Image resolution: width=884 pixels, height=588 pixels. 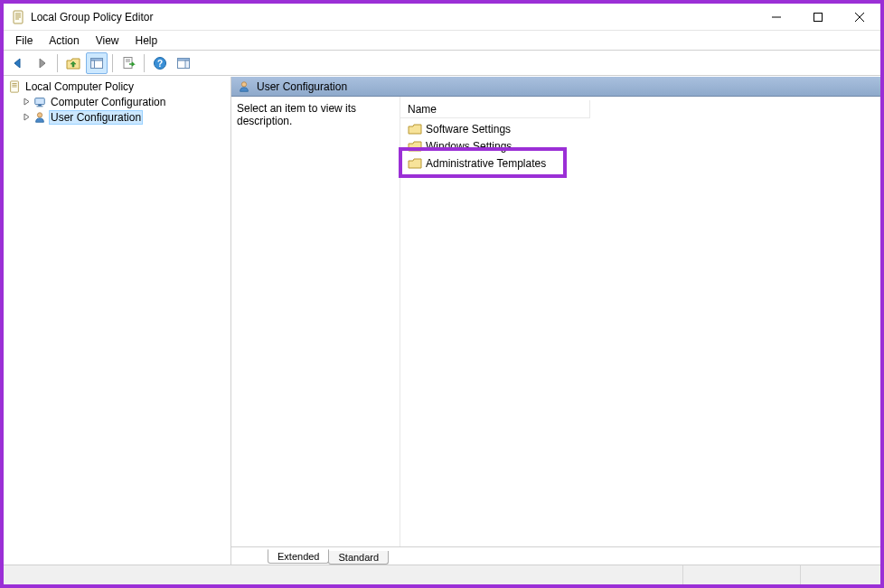 What do you see at coordinates (42, 63) in the screenshot?
I see `toolbar-forward-button` at bounding box center [42, 63].